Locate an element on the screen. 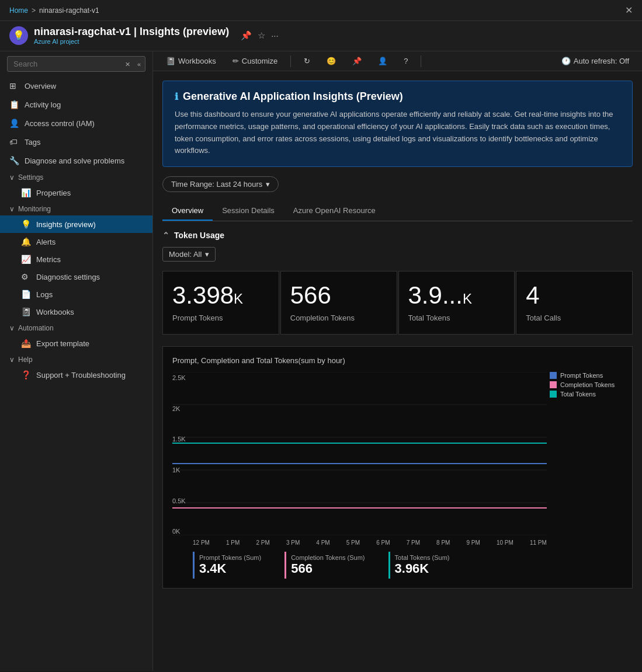 This screenshot has height=672, width=642. breadcrumb: Home > ninarasi-ragchat-v1 is located at coordinates (54, 11).